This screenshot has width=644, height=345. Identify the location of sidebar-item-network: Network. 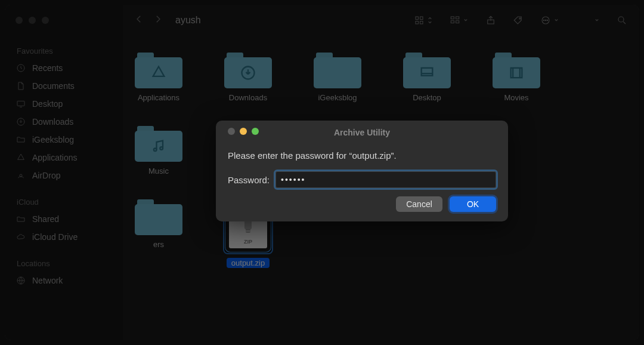
(64, 281).